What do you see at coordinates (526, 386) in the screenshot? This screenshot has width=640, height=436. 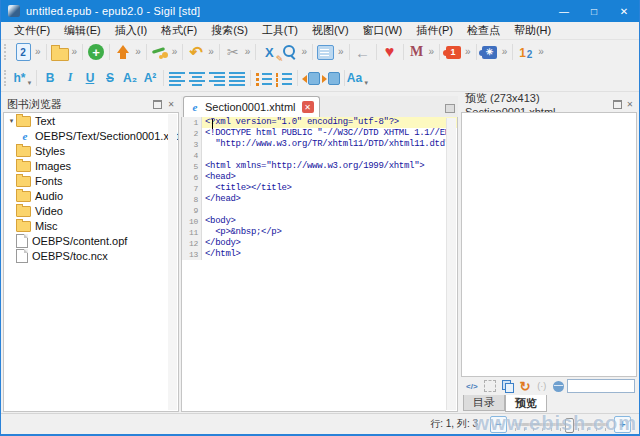 I see `refresh-icon: ↻` at bounding box center [526, 386].